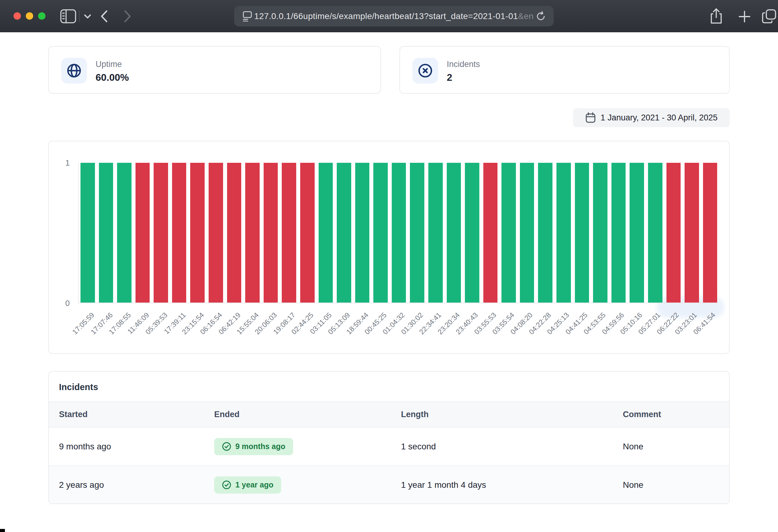 This screenshot has width=778, height=532. What do you see at coordinates (42, 16) in the screenshot?
I see `zoom-window-button` at bounding box center [42, 16].